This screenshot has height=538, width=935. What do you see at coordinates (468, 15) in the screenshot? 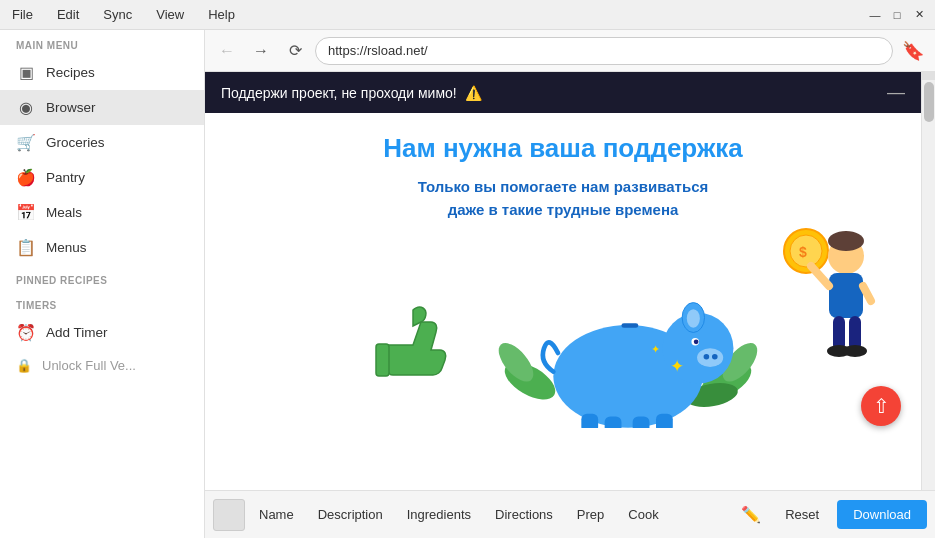
I see `title-bar: File Edit Sync View Help — □ ✕` at bounding box center [468, 15].